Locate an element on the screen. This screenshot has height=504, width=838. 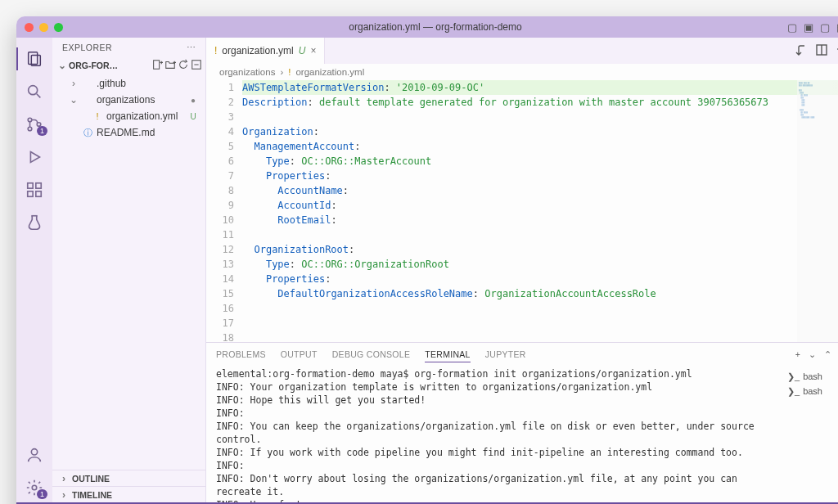
terminal-dropdown-icon: ⌄ is located at coordinates (812, 354).